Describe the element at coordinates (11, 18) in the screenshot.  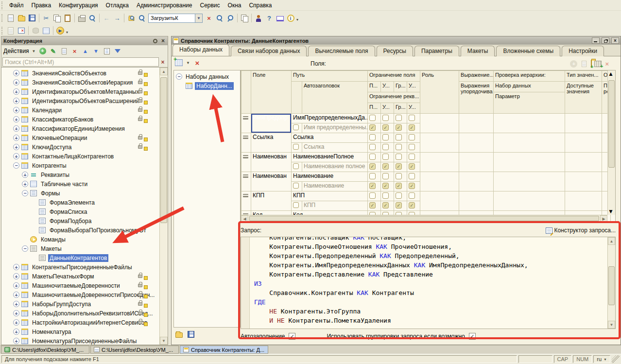
I see `new-document-icon` at that location.